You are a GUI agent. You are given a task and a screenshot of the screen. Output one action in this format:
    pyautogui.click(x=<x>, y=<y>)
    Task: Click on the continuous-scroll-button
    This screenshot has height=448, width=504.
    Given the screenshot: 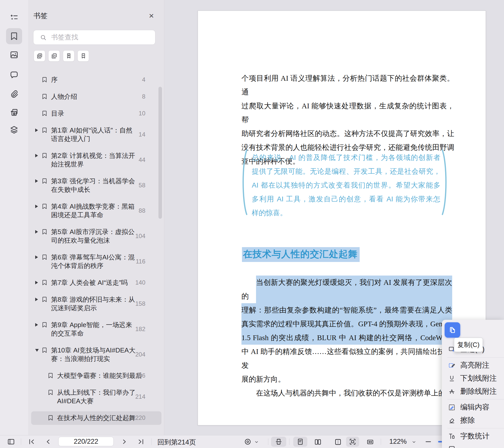 What is the action you would take?
    pyautogui.click(x=279, y=442)
    